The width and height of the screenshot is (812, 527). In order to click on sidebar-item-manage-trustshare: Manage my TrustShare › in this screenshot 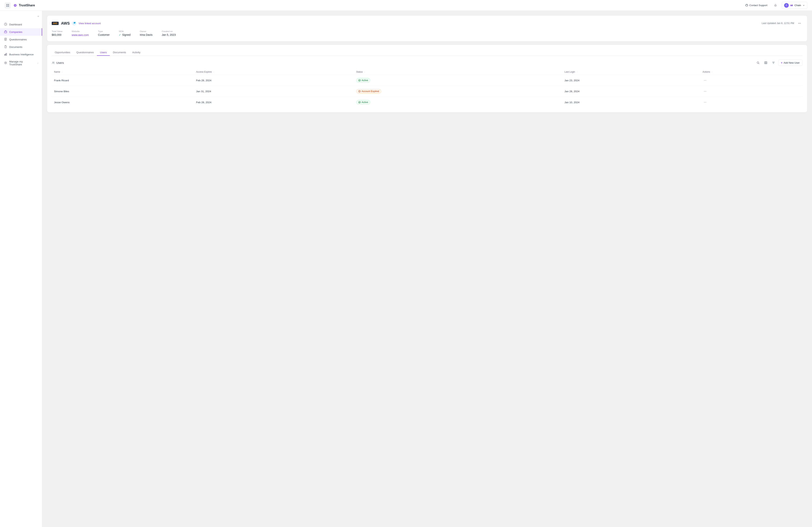, I will do `click(21, 63)`.